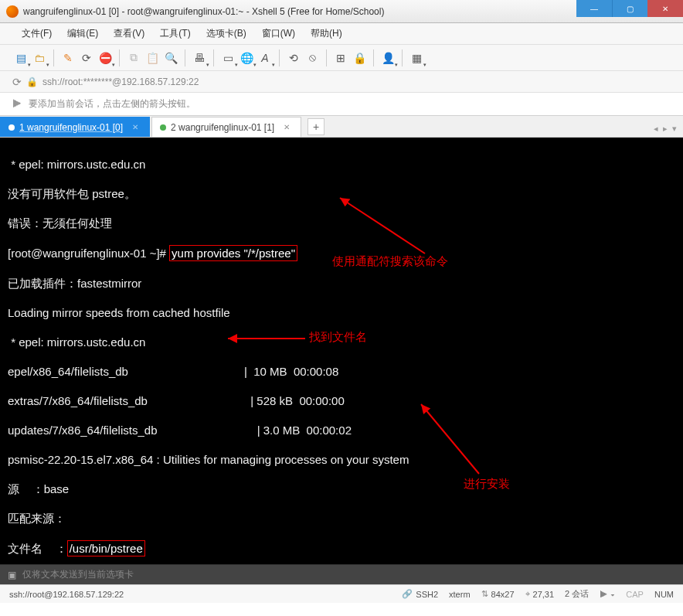 Image resolution: width=683 pixels, height=616 pixels. What do you see at coordinates (71, 128) in the screenshot?
I see `tab-label: 1 wangruifenglinux-01 [0]` at bounding box center [71, 128].